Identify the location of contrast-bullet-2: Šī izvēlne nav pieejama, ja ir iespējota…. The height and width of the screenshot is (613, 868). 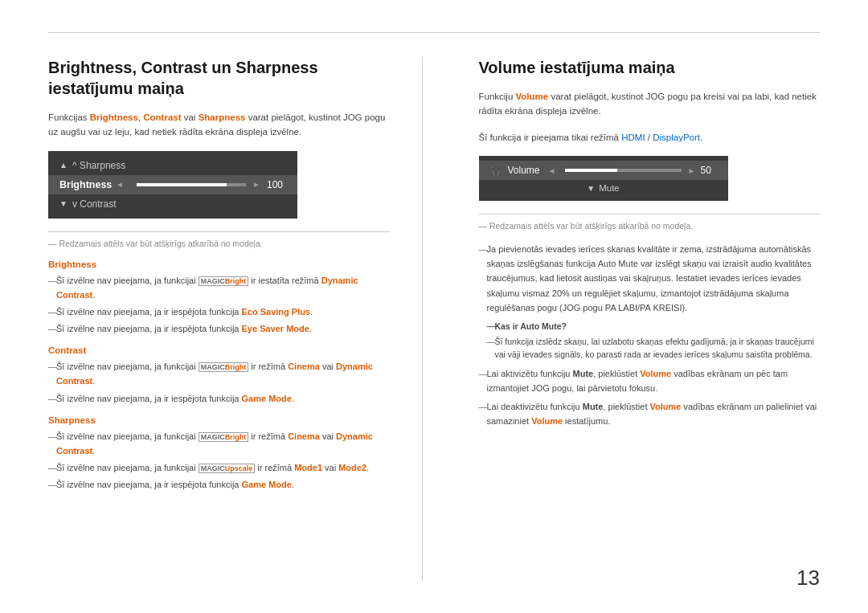
(219, 398).